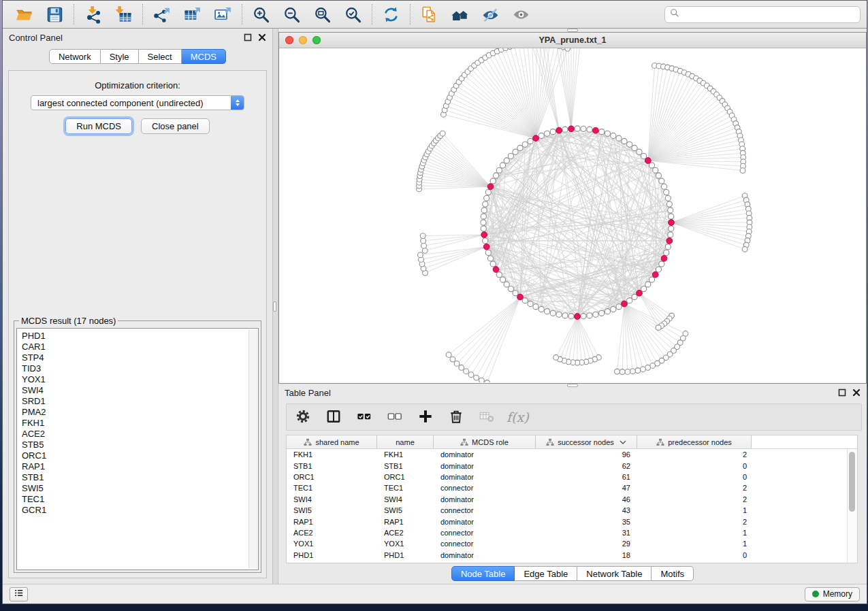 The width and height of the screenshot is (868, 611). I want to click on tab-mcds: MCDS, so click(204, 56).